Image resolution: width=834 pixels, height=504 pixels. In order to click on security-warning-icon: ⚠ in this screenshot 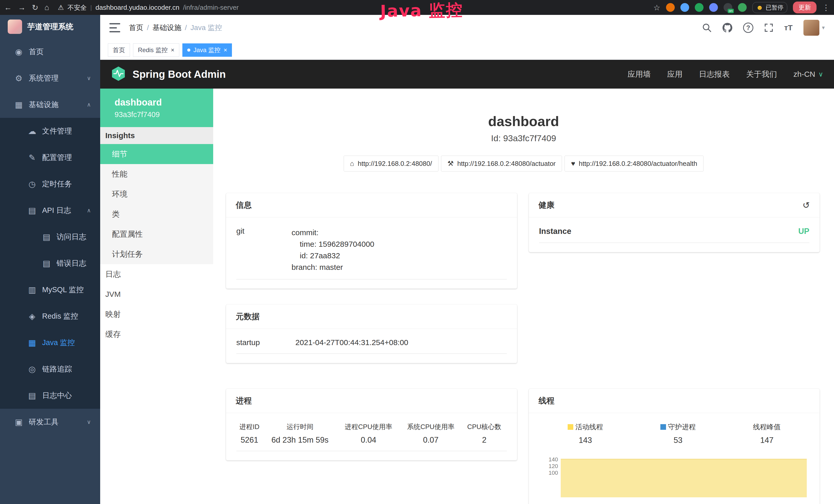, I will do `click(61, 7)`.